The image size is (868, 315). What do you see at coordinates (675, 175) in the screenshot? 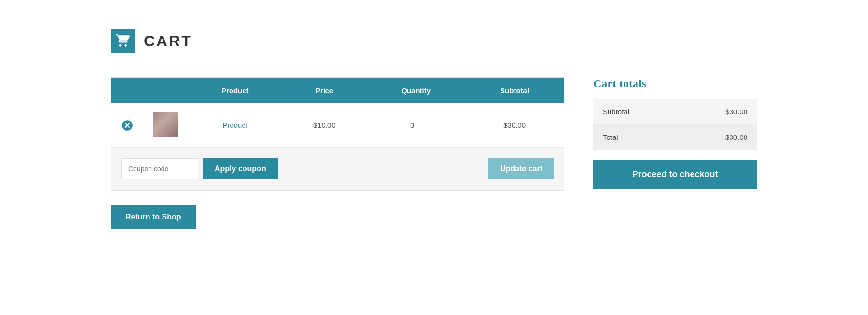
I see `proceed-to-checkout-button: Proceed to checkout` at bounding box center [675, 175].